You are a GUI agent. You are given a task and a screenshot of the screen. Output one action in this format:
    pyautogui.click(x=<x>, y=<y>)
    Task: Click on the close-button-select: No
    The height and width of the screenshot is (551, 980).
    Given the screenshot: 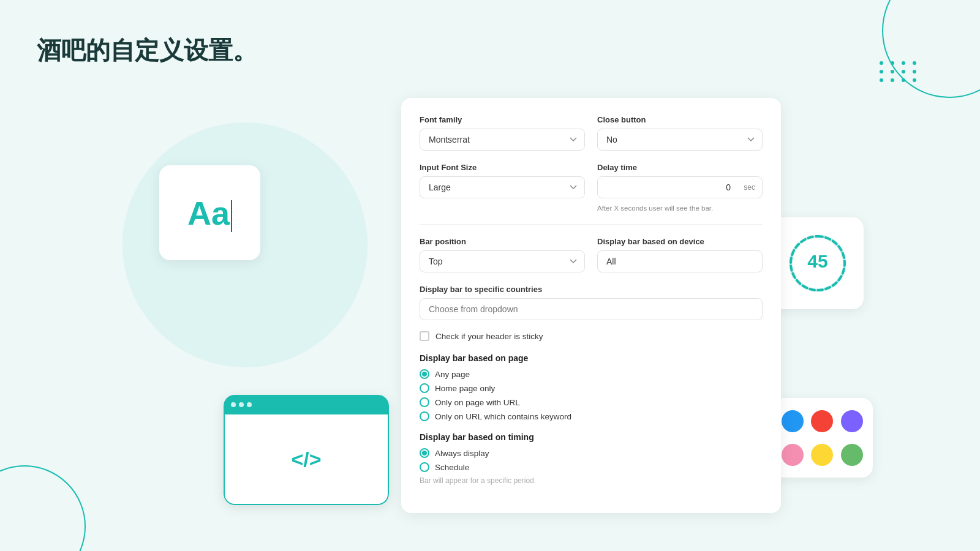 What is the action you would take?
    pyautogui.click(x=680, y=140)
    